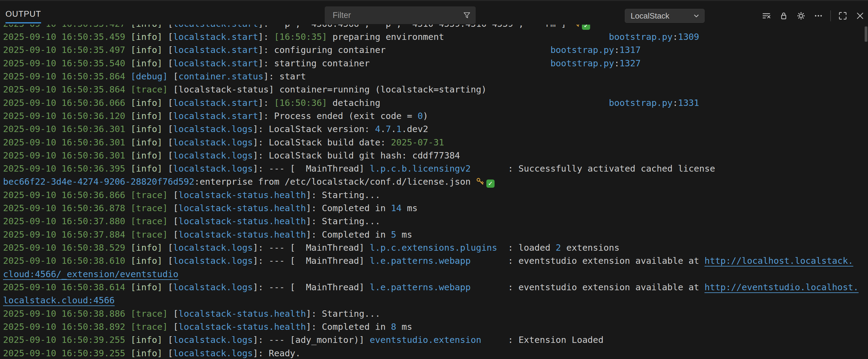  Describe the element at coordinates (435, 195) in the screenshot. I see `log-line: 2025-09-10 16:50:36.866 [trace] [localst…` at that location.